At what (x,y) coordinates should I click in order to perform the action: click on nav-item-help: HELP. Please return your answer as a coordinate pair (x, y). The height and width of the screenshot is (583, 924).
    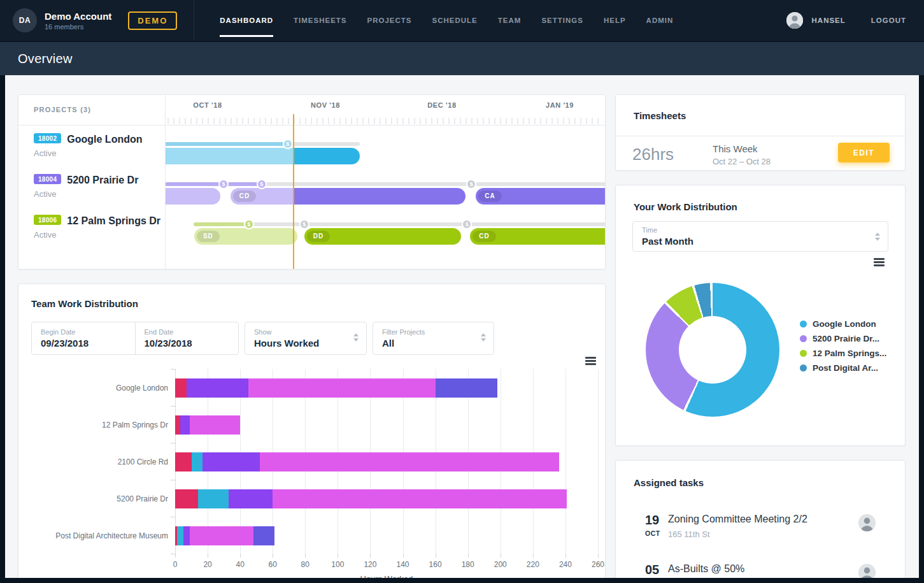
    Looking at the image, I should click on (615, 20).